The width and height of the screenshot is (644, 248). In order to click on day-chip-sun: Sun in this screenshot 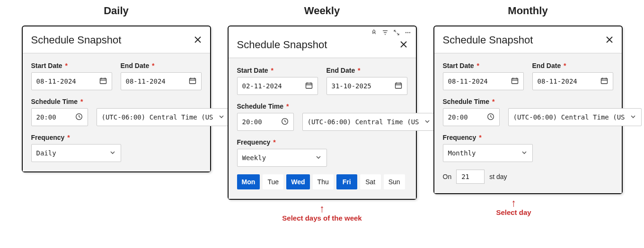, I will do `click(395, 182)`.